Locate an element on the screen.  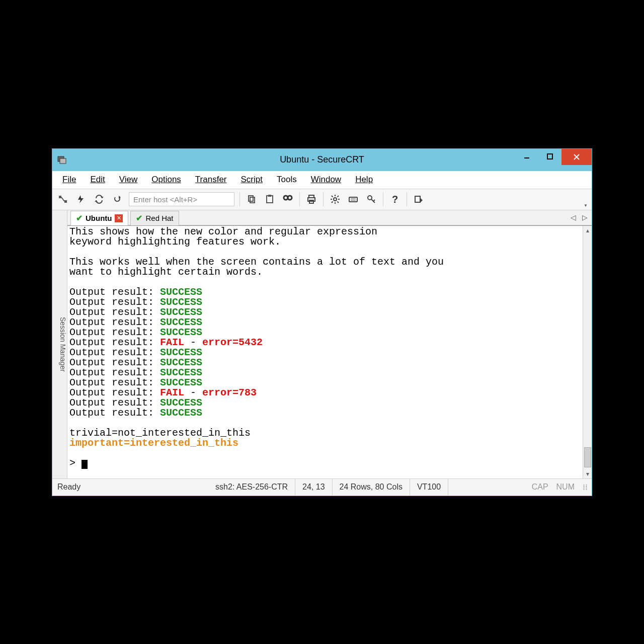
status-size: 24 Rows, 80 Cols is located at coordinates (371, 487).